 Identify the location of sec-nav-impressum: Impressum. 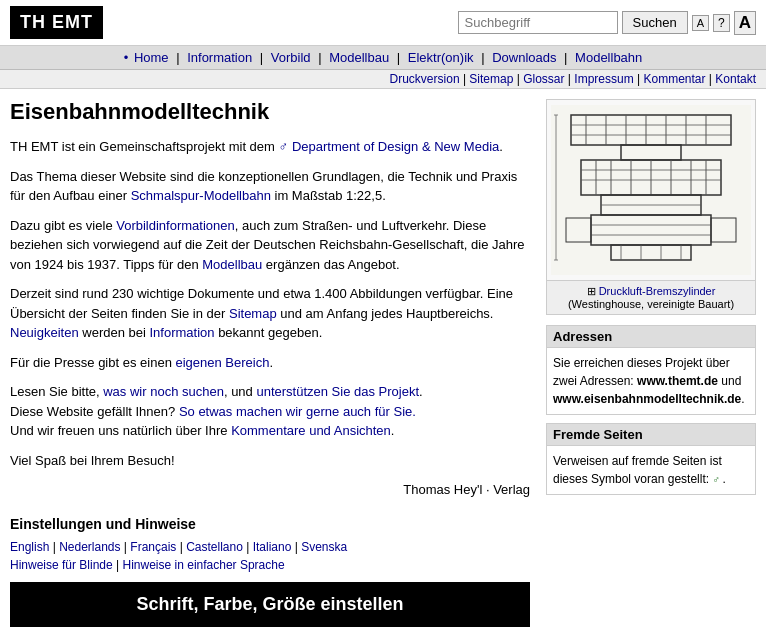
(604, 79).